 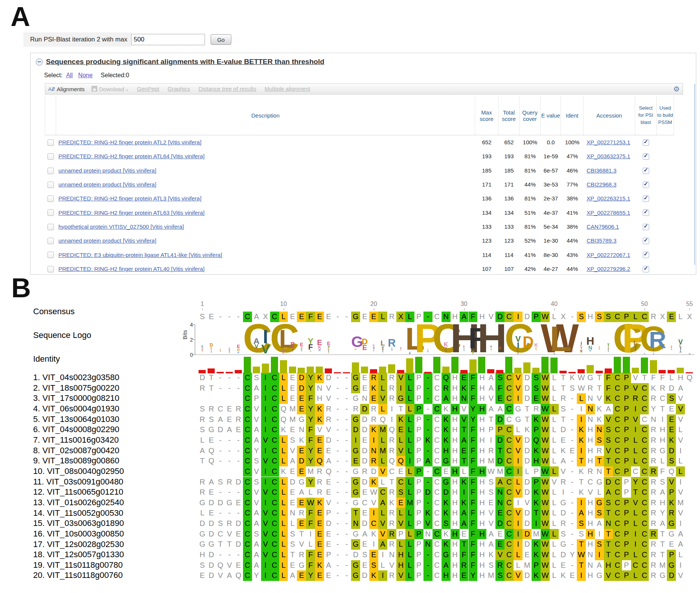 I want to click on sequence-name: 14. VIT_11s0052g00530, so click(x=78, y=513).